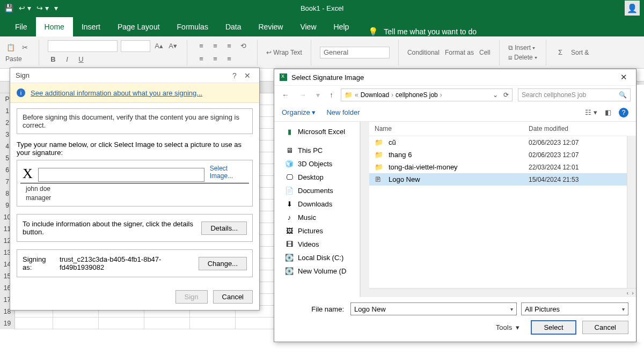  I want to click on cut-icon: ✂, so click(25, 48).